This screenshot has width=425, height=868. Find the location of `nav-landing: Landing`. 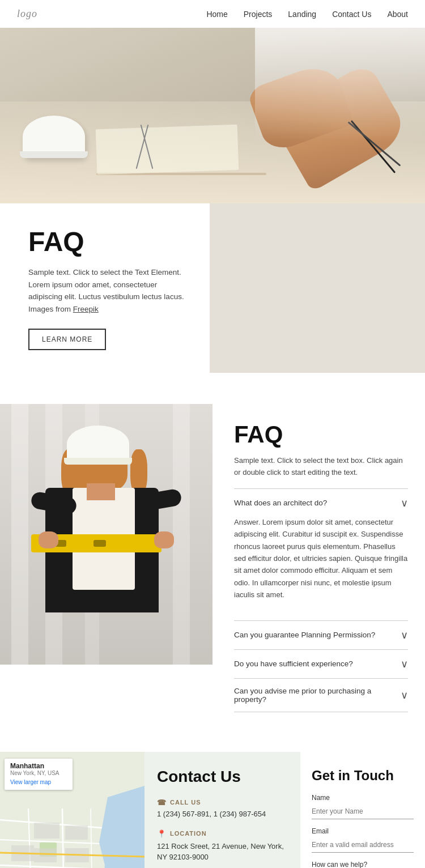

nav-landing: Landing is located at coordinates (302, 14).